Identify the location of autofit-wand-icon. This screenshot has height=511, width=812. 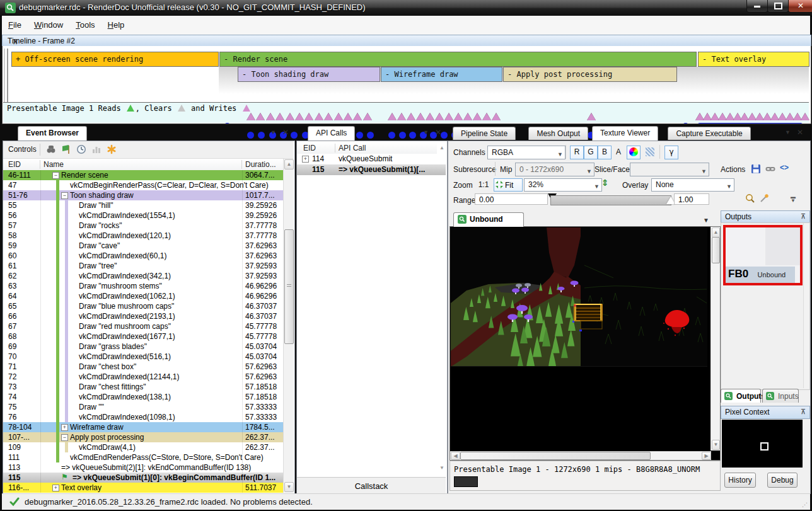
(764, 198).